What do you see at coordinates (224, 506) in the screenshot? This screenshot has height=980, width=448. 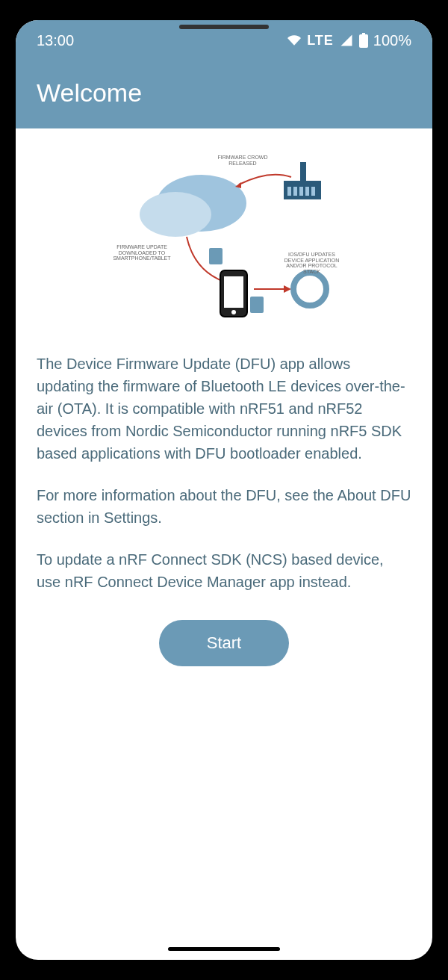 I see `intro-paragraph-2: For more information about the DFU, see …` at bounding box center [224, 506].